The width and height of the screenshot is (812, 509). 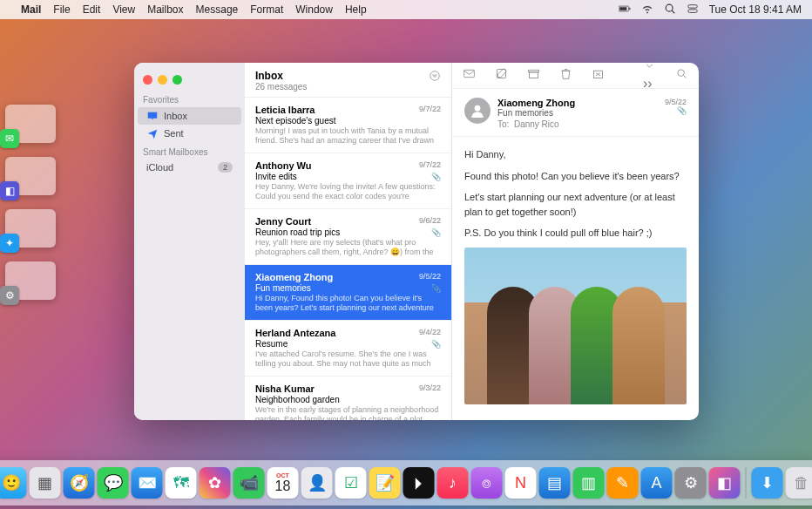 What do you see at coordinates (348, 237) in the screenshot?
I see `message-row: Jenny Court9/6/22📎Reunion road trip pics…` at bounding box center [348, 237].